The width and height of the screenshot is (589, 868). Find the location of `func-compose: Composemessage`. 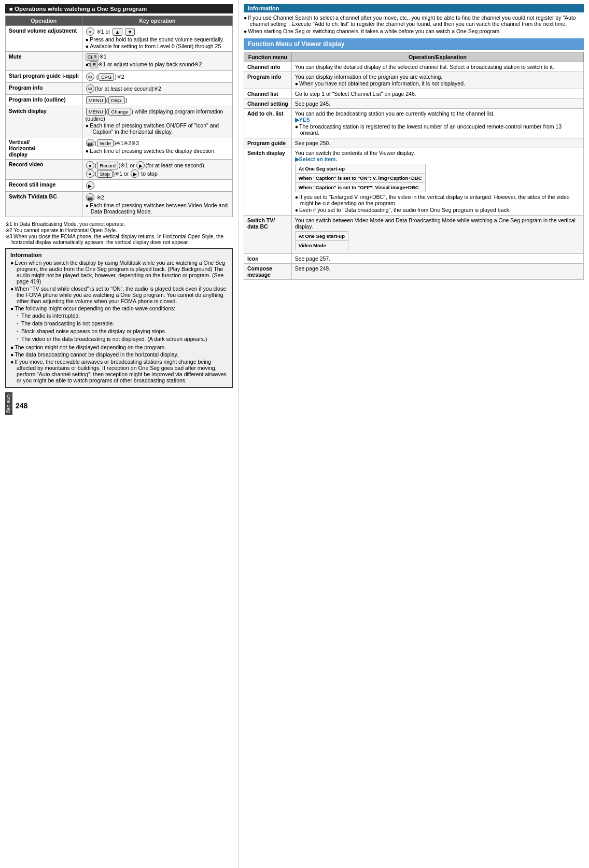

func-compose: Composemessage is located at coordinates (268, 272).